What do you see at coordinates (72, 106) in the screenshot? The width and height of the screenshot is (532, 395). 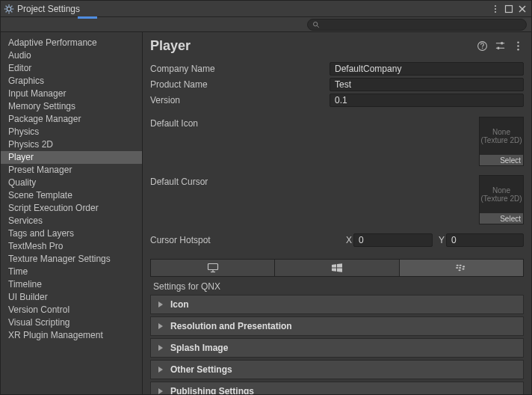 I see `sidebar-item-memory-settings: Memory Settings` at bounding box center [72, 106].